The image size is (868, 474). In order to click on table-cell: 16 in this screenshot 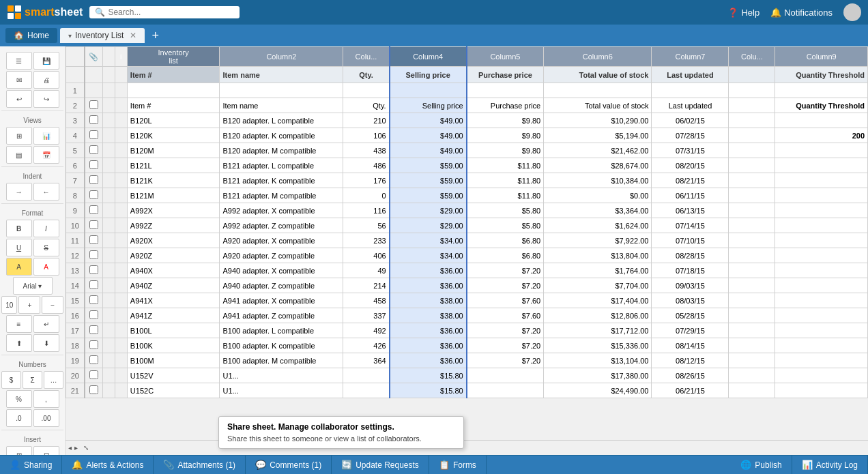, I will do `click(75, 316)`.